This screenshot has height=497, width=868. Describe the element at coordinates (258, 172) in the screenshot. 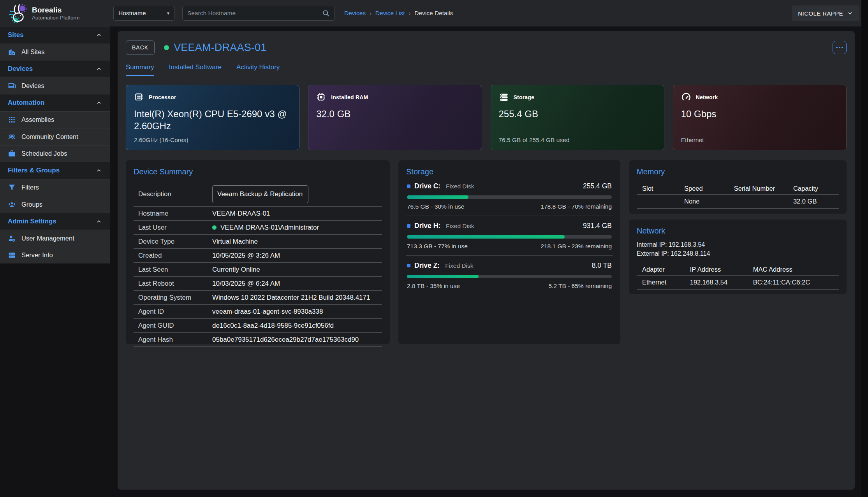

I see `device-summary-title: Device Summary` at that location.